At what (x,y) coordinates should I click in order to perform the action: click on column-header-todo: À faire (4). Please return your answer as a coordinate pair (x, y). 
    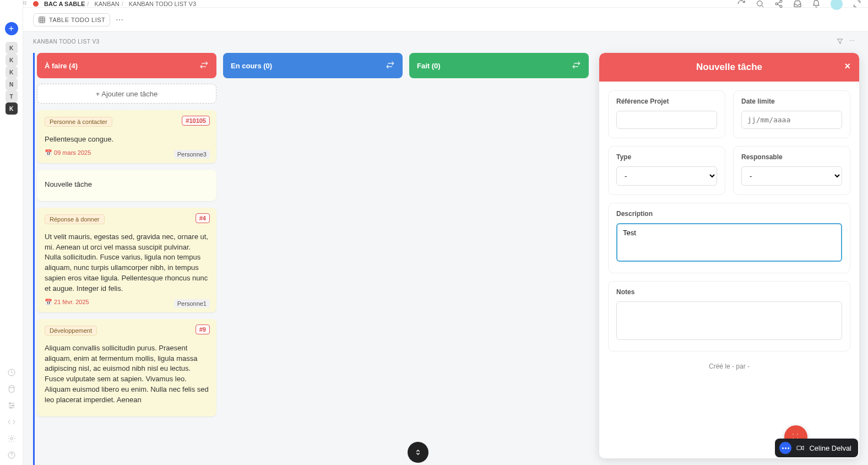
    Looking at the image, I should click on (127, 66).